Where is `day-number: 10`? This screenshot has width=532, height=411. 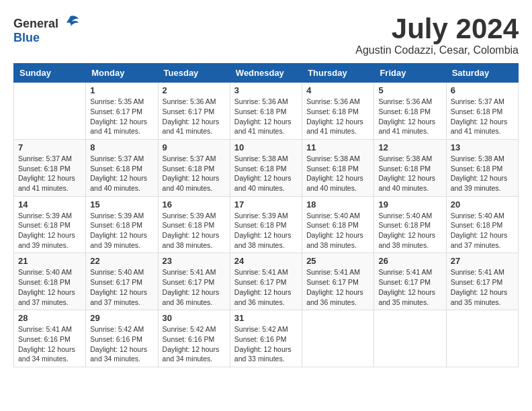
day-number: 10 is located at coordinates (266, 148).